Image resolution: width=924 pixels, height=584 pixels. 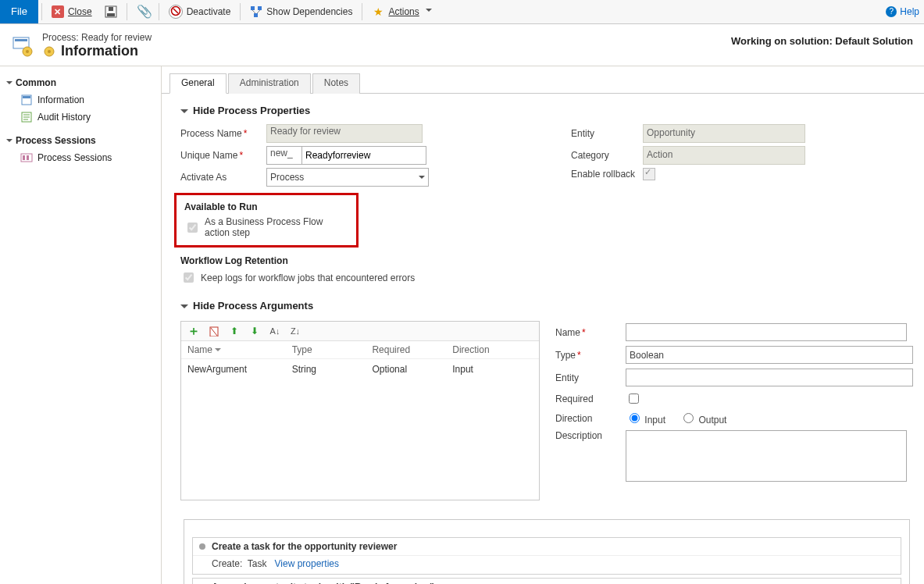 I want to click on prop-label-description: Description, so click(x=590, y=436).